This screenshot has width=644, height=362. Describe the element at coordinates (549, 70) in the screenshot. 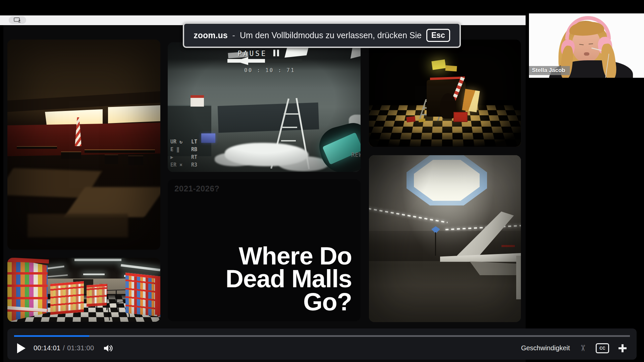

I see `participant-name: Stella Jacob` at that location.